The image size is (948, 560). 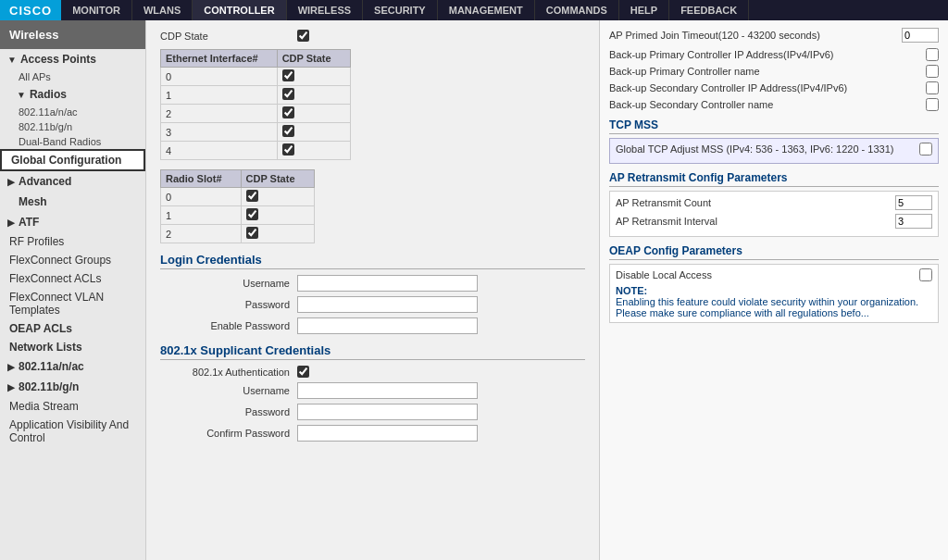 I want to click on ap-retransmit-title: AP Retransmit Config Parameters, so click(x=774, y=180).